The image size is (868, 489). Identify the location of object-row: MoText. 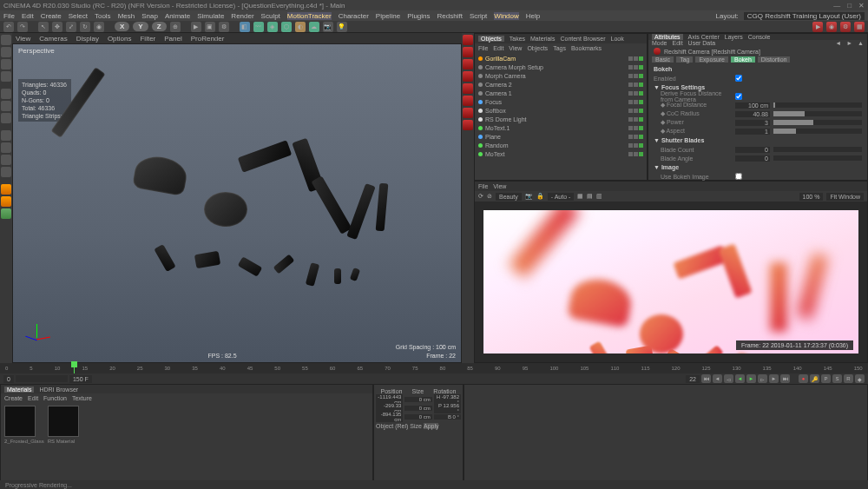
(561, 154).